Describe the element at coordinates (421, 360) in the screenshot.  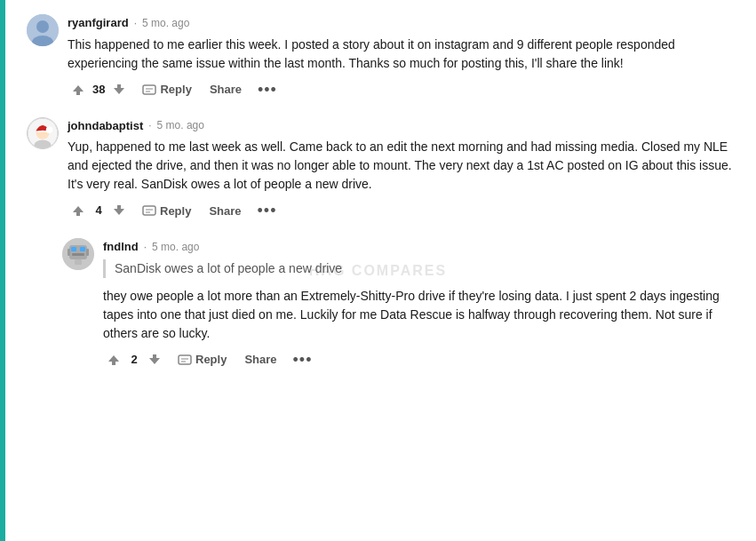
I see `action-bar: 2 Reply` at that location.